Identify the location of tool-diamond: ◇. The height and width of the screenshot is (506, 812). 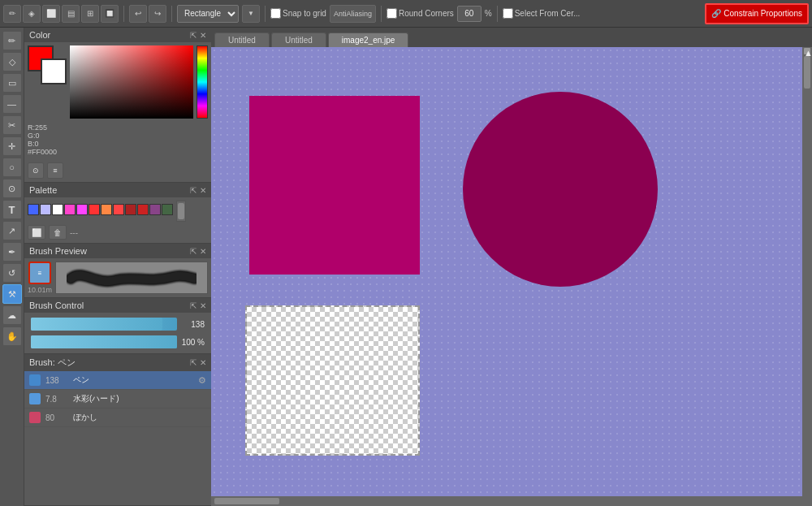
(12, 62).